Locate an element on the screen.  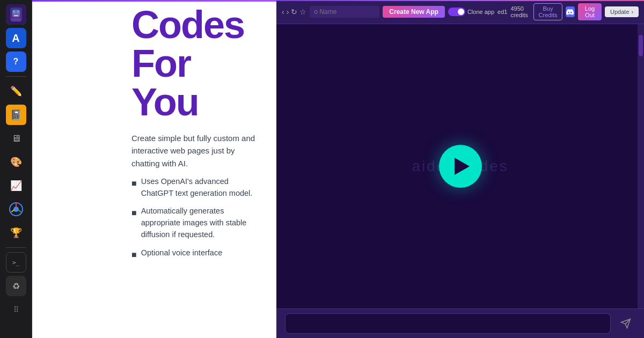
user-label: ed1 is located at coordinates (502, 12).